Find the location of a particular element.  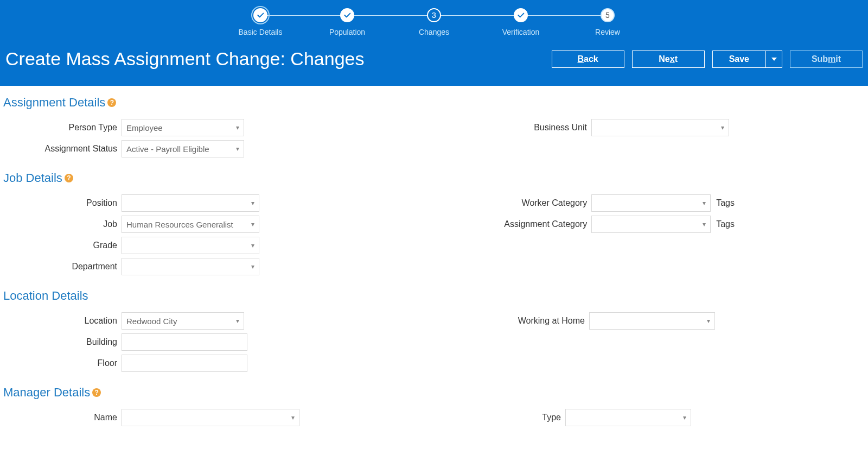

section-title-job-details: Job Details ? is located at coordinates (434, 178).